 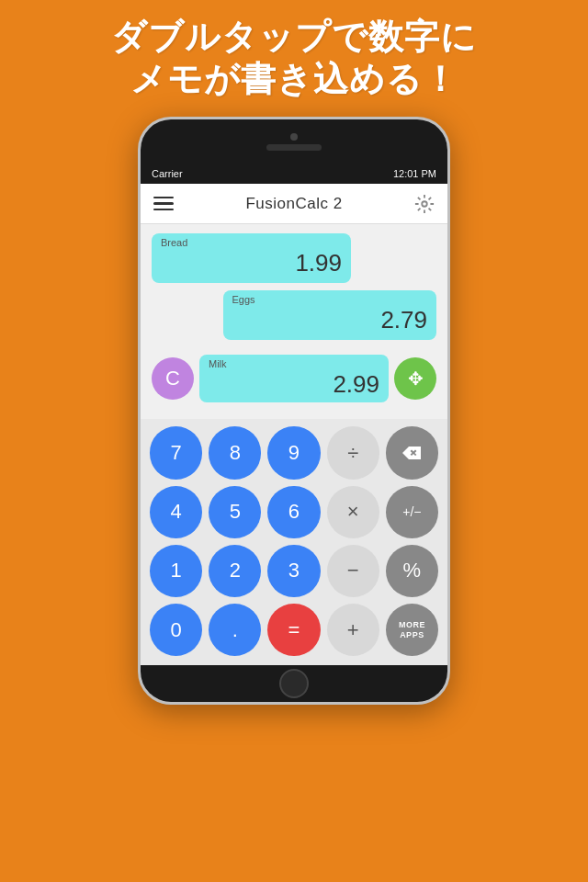 What do you see at coordinates (294, 379) in the screenshot?
I see `current-entry-row: C Milk 2.99 ✥` at bounding box center [294, 379].